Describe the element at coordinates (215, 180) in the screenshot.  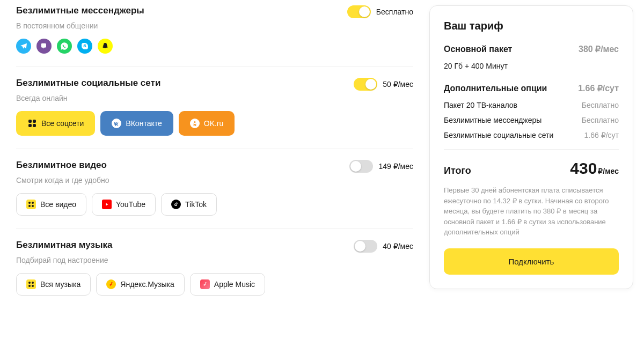
I see `option-subtitle: Смотри когда и где удобно` at that location.